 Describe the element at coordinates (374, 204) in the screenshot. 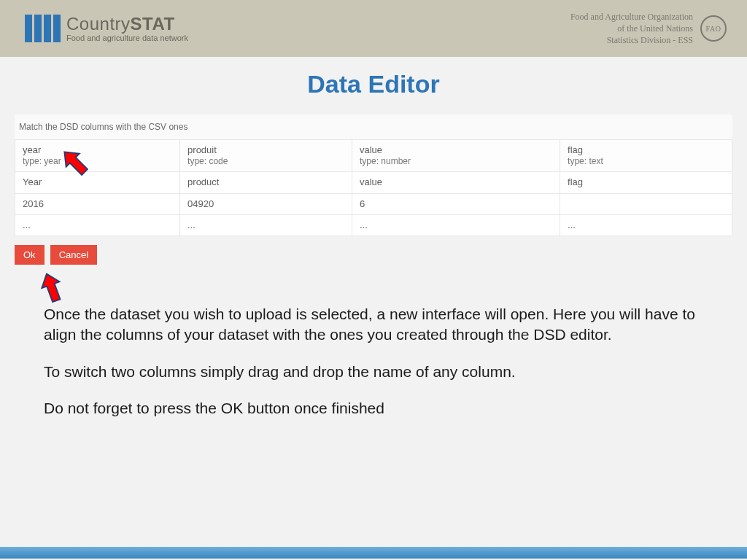

I see `table-row: 2016 04920 6` at that location.